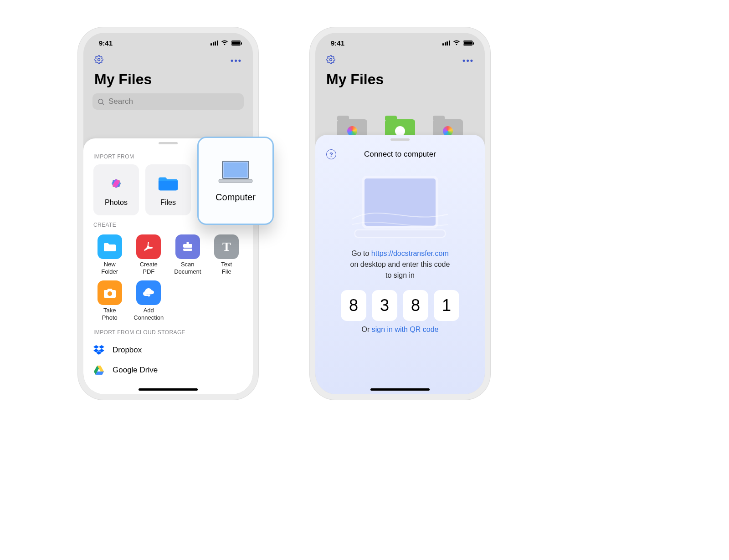 This screenshot has width=729, height=560. Describe the element at coordinates (385, 305) in the screenshot. I see `code-digit-2: 3` at that location.